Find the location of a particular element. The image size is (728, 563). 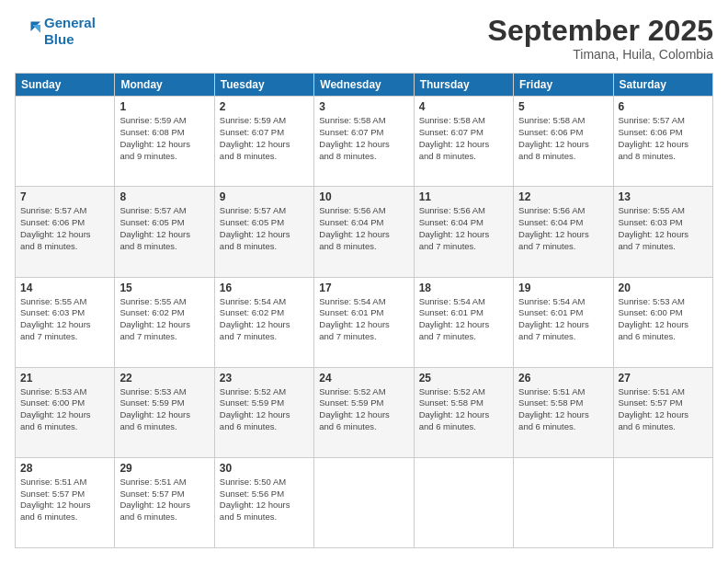

logo-line2: Blue is located at coordinates (59, 39).